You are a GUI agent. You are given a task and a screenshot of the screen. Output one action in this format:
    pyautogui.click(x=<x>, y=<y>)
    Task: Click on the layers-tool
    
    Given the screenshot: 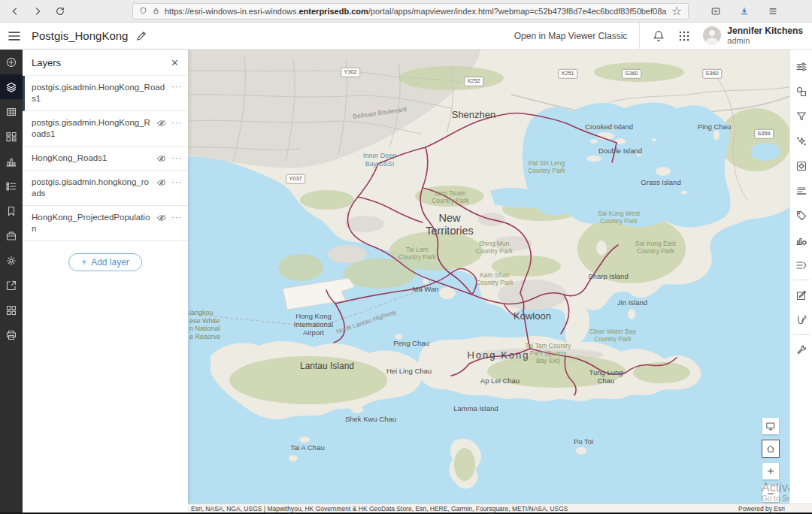 What is the action you would take?
    pyautogui.click(x=11, y=87)
    